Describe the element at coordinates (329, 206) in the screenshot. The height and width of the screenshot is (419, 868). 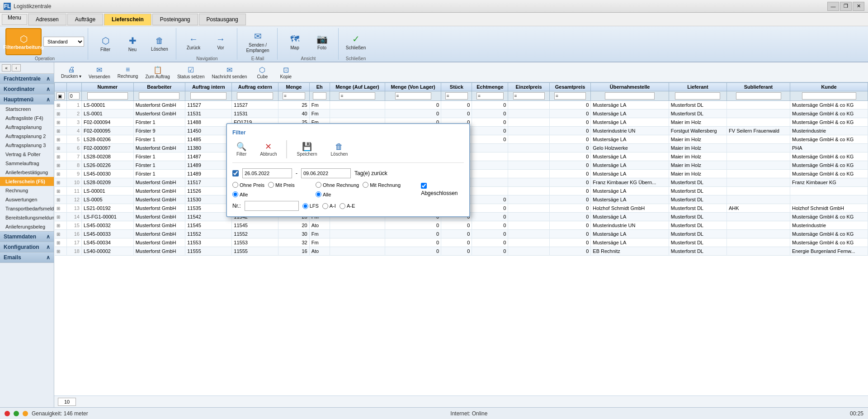
I see `fp-a1-label: A-I` at that location.